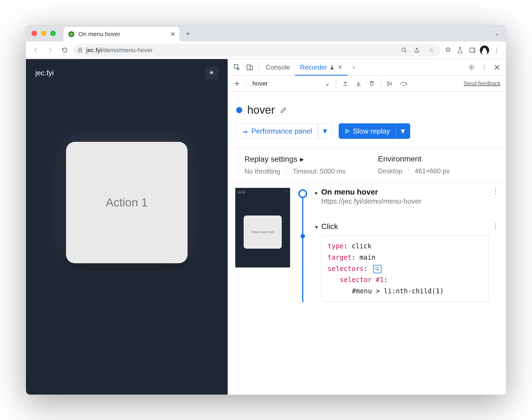  I want to click on throttling-value: No throttling, so click(262, 171).